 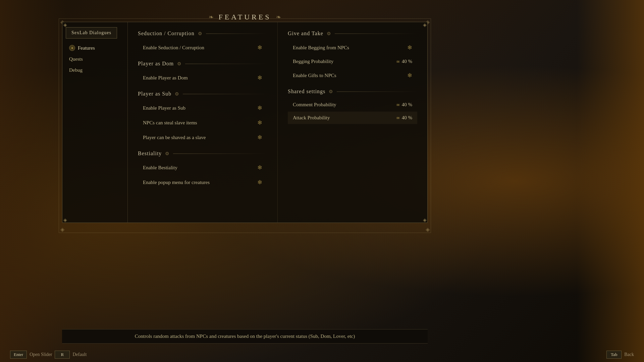 What do you see at coordinates (203, 182) in the screenshot?
I see `setting-enable-popup-creatures: Enable popup menu for creatures ❄` at bounding box center [203, 182].